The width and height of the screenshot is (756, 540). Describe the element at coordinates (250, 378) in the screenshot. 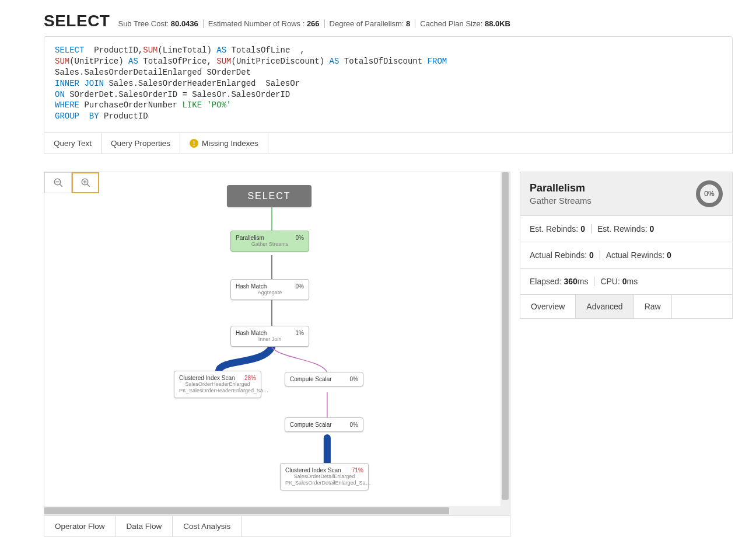

I see `node-cost: 28%` at that location.